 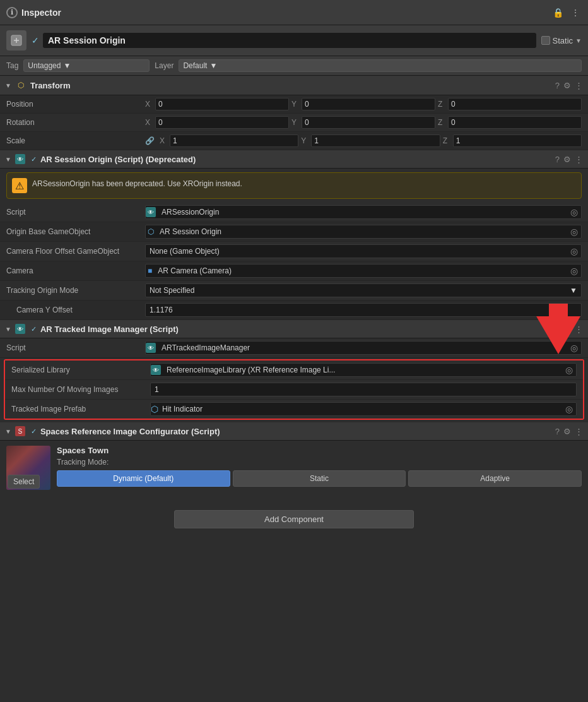 I want to click on warning-box: ⚠ ARSessionOrigin has been deprecated. U…, so click(x=294, y=186).